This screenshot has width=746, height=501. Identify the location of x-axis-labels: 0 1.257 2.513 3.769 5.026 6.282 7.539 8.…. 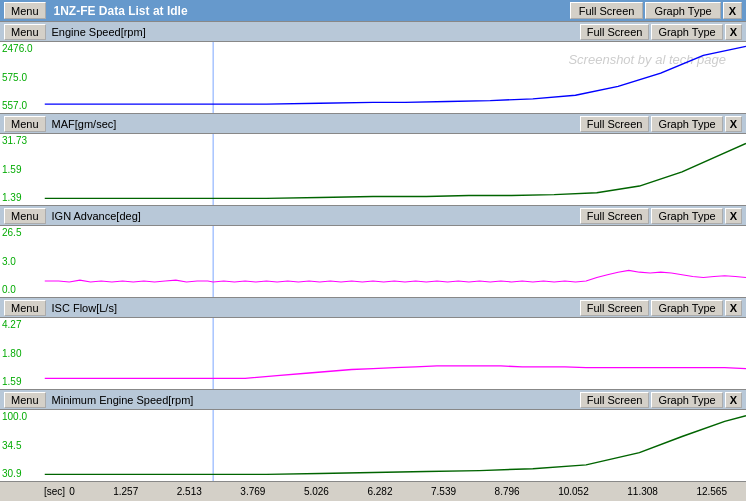
(398, 492).